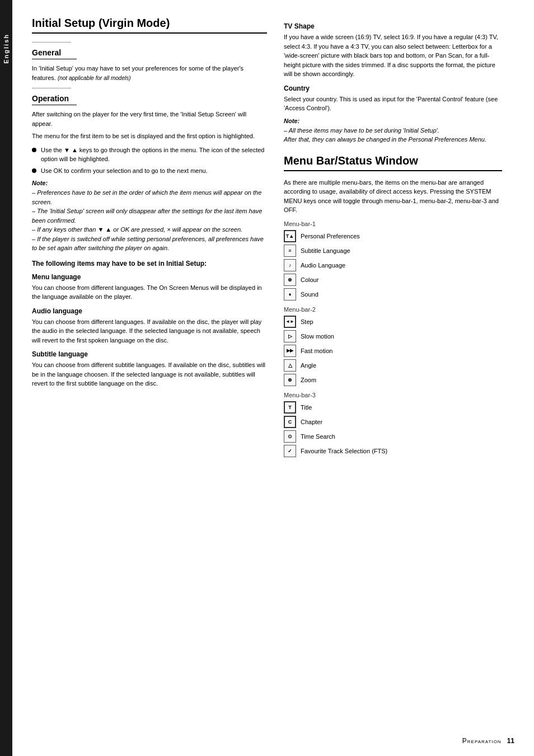 The image size is (534, 756). Describe the element at coordinates (149, 331) in the screenshot. I see `audio-language-text: You can choose from different languages.…` at that location.